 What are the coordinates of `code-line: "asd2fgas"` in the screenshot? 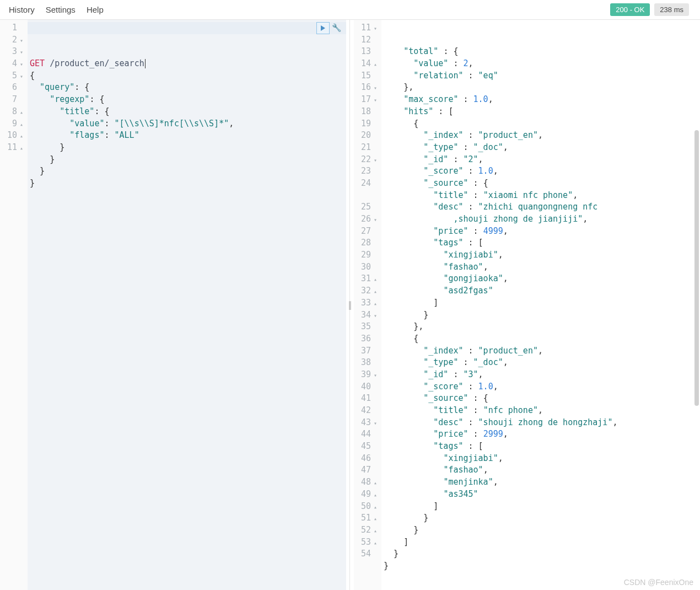 It's located at (541, 291).